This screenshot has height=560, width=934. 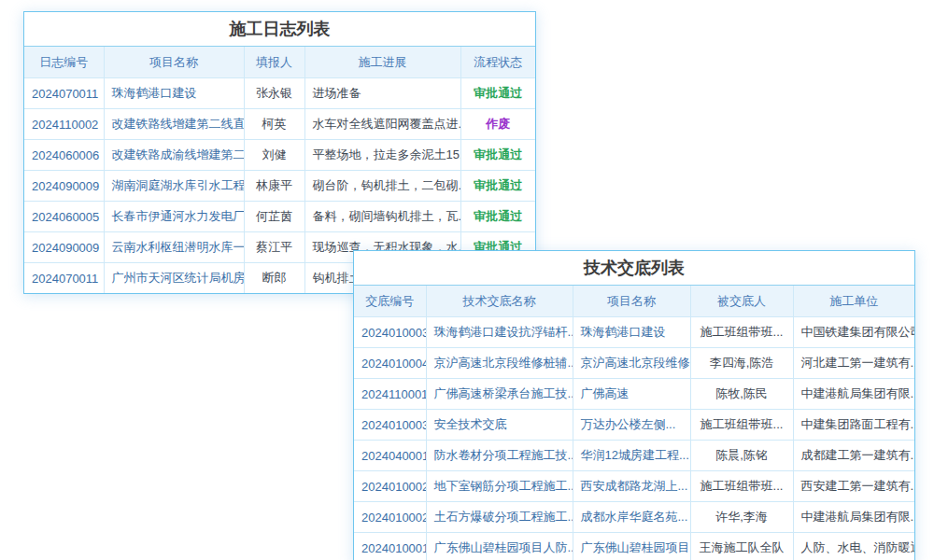 What do you see at coordinates (498, 63) in the screenshot?
I see `column-header: 流程状态` at bounding box center [498, 63].